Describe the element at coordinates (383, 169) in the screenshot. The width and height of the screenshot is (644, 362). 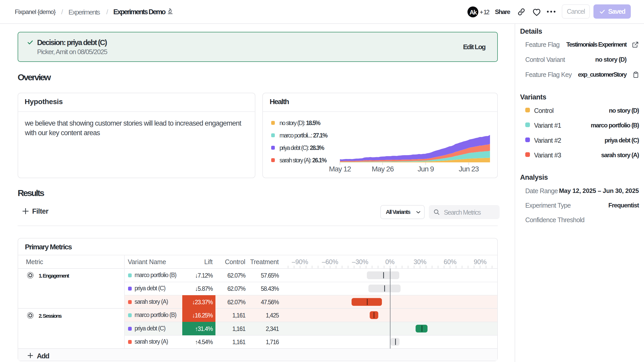
I see `svg-text: May 26` at that location.